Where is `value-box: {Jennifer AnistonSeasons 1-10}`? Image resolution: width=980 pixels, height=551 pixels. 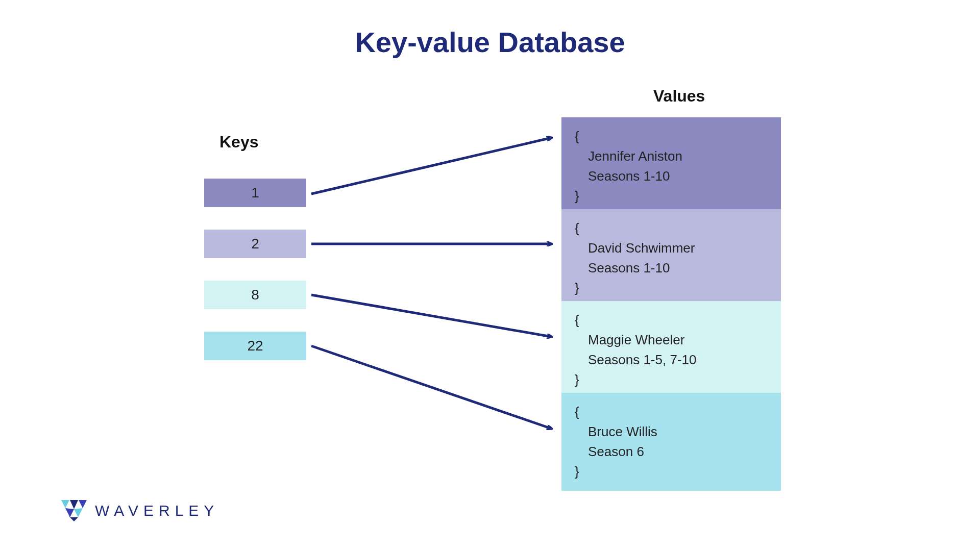
value-box: {Jennifer AnistonSeasons 1-10} is located at coordinates (671, 166).